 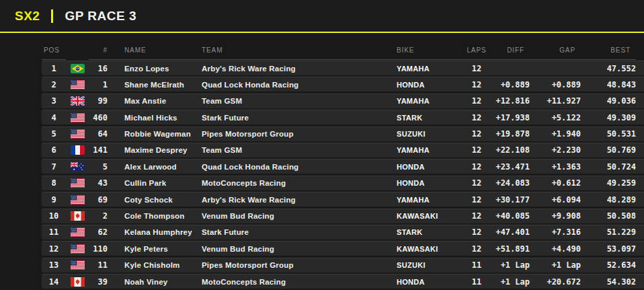 What do you see at coordinates (555, 167) in the screenshot?
I see `gap-cell: +1.363` at bounding box center [555, 167].